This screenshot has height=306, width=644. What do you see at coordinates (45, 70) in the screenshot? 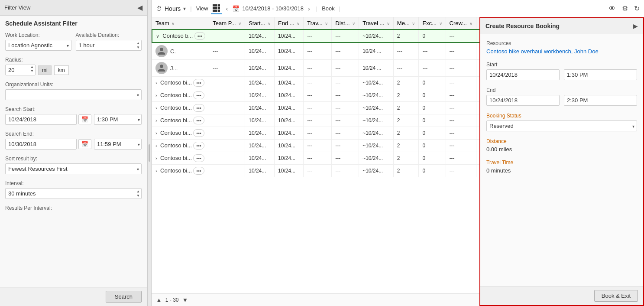
I see `unit-mi-button: mi` at bounding box center [45, 70].